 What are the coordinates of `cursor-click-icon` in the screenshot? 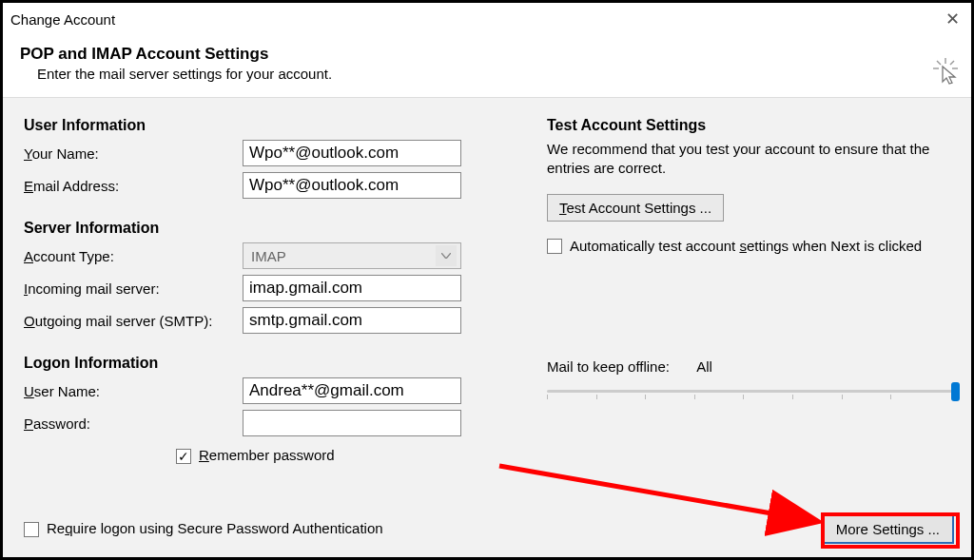 It's located at (945, 74).